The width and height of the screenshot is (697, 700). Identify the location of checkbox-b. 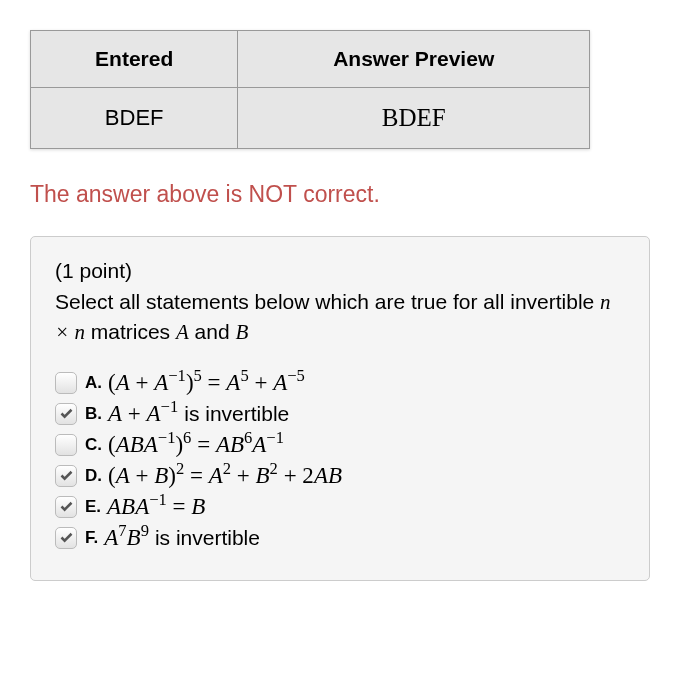
(66, 414).